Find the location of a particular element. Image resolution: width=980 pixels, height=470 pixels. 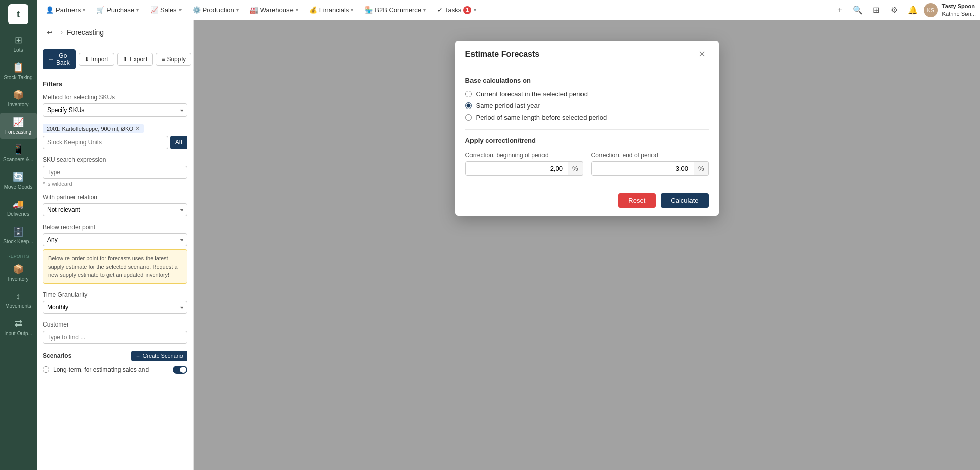

partner-select: Not relevant Customer Supplier is located at coordinates (115, 210).